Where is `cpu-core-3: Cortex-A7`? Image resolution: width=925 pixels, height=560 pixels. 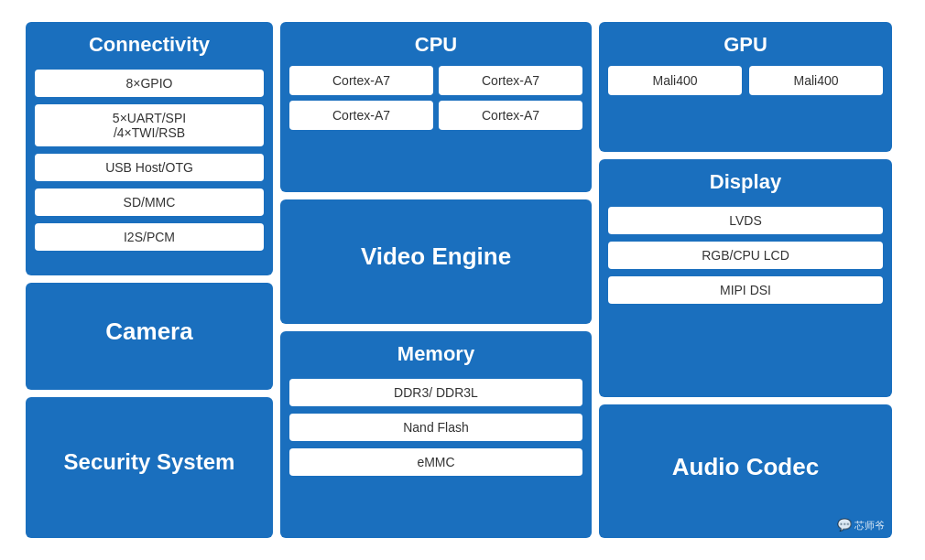 cpu-core-3: Cortex-A7 is located at coordinates (511, 115).